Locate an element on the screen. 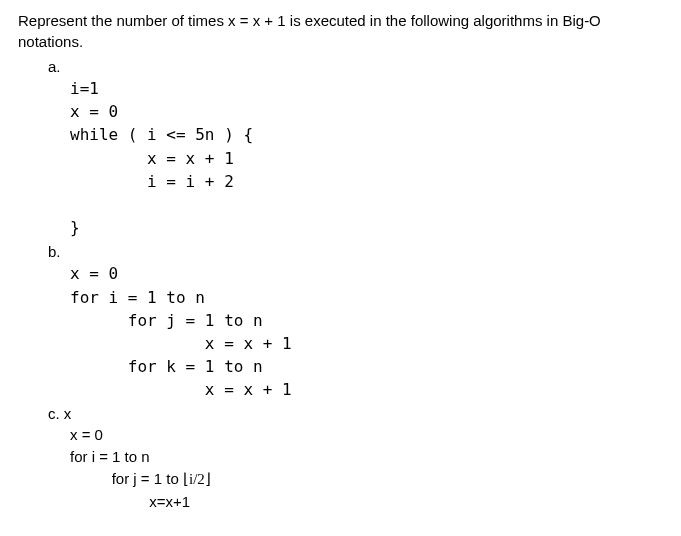 This screenshot has width=681, height=536. part-c-line3-math: ⌊i/2⌋ is located at coordinates (197, 479).